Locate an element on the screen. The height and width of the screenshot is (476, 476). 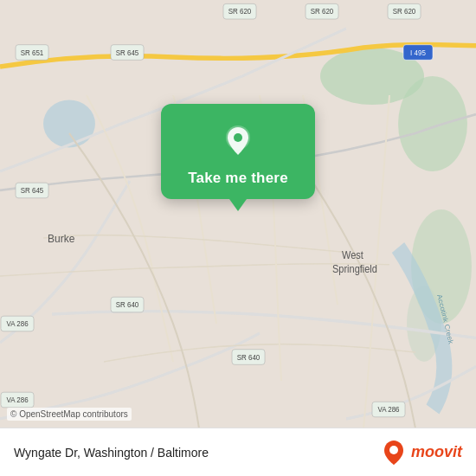
svg-text: Burke is located at coordinates (61, 239).